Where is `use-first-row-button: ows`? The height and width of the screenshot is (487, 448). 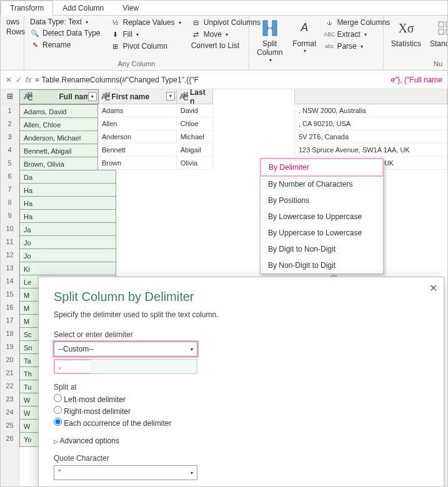 use-first-row-button: ows is located at coordinates (12, 22).